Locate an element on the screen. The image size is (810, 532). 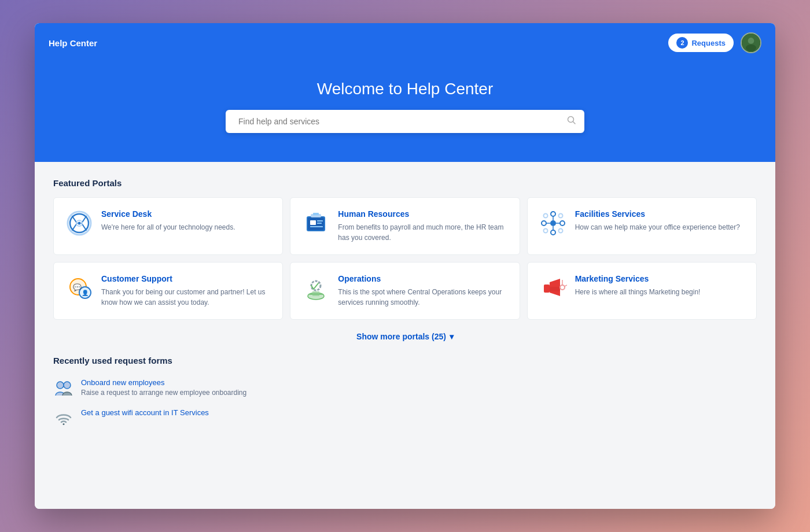
show-more-button: Show more portals (25) ▾ is located at coordinates (405, 337).